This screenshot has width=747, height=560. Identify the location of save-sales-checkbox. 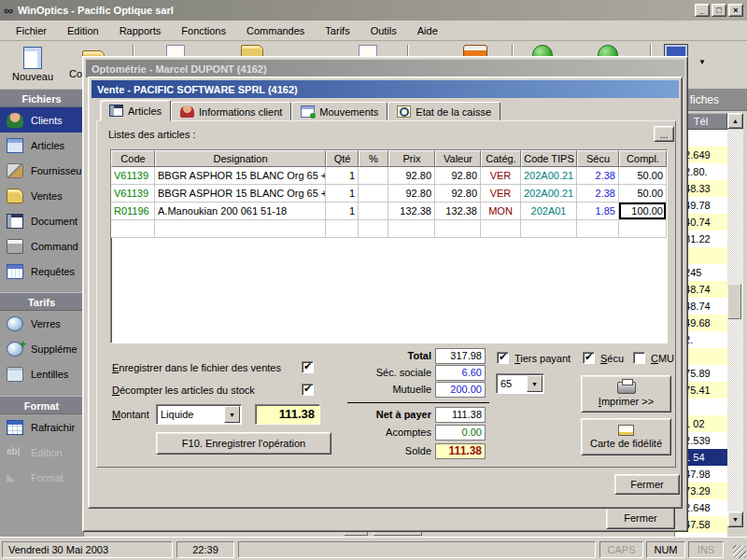
(308, 368).